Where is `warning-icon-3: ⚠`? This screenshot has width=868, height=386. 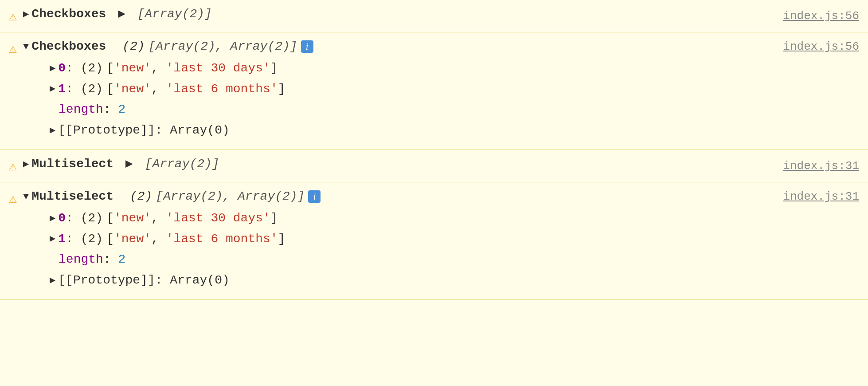
warning-icon-3: ⚠ is located at coordinates (13, 167).